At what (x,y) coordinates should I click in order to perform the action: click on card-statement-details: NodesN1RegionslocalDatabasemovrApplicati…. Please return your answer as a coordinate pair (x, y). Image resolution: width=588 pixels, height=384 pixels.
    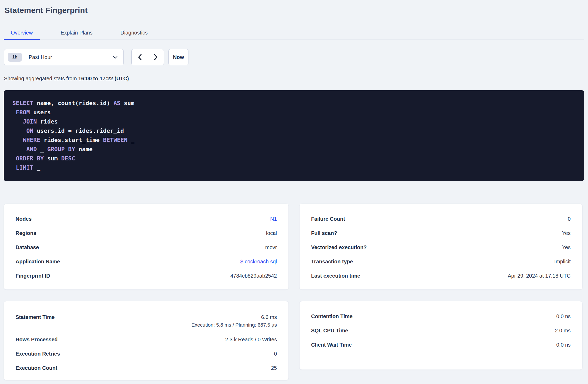
    Looking at the image, I should click on (146, 247).